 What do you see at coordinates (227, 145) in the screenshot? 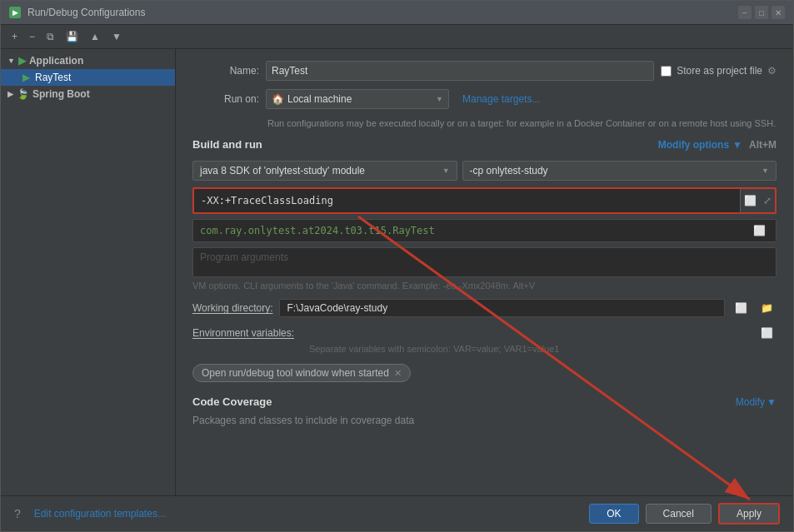
I see `build-and-run-title: Build and run` at bounding box center [227, 145].